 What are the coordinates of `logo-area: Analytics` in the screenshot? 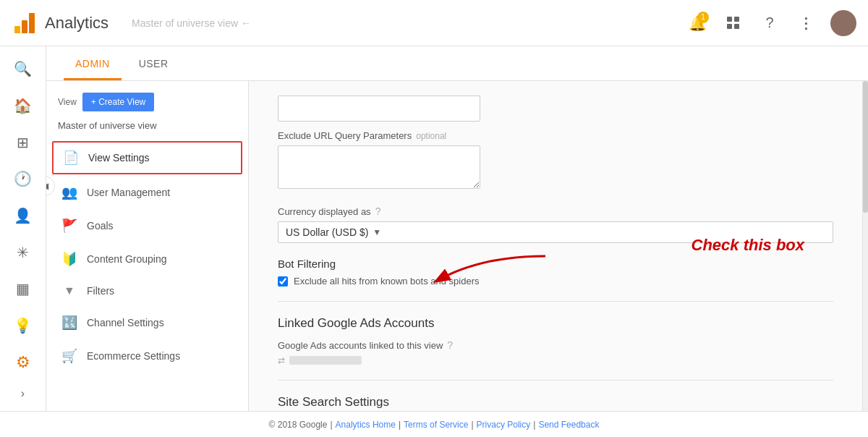 It's located at (60, 23).